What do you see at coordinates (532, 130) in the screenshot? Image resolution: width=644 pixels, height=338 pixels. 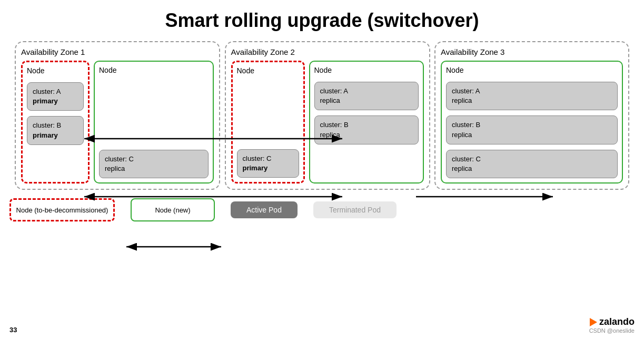 I see `az3-pod-cluster-b: cluster: Breplica` at bounding box center [532, 130].